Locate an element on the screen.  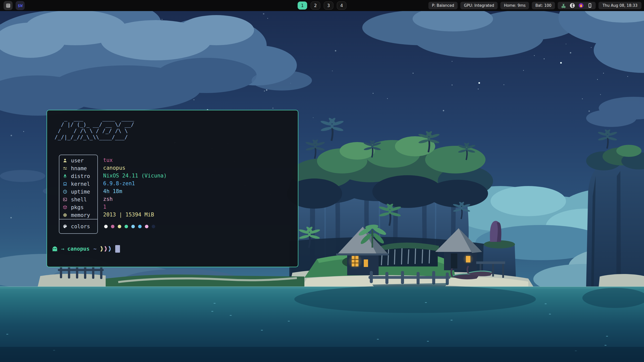
fetch-label: colors is located at coordinates (80, 227).